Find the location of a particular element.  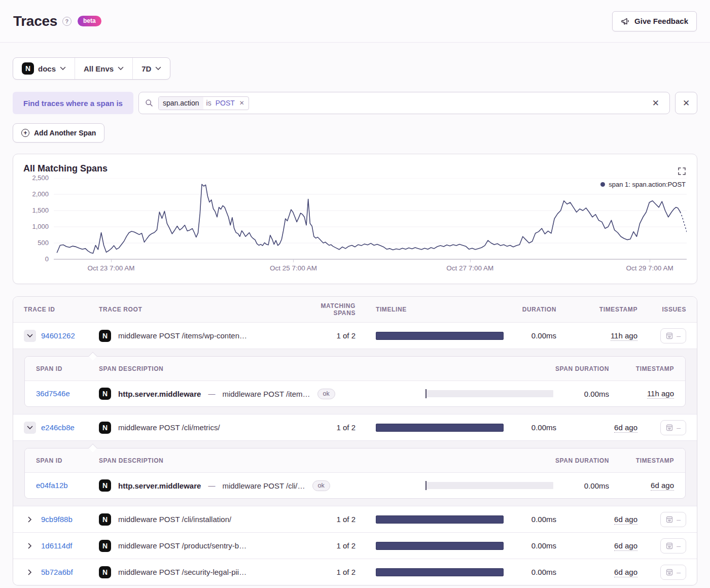

project-selector: N docs is located at coordinates (44, 68).